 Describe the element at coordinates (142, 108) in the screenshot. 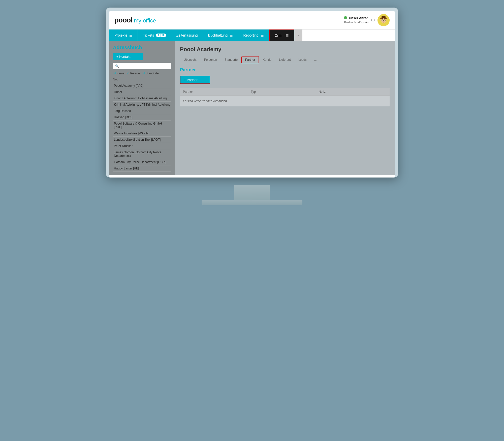

I see `sidebar: Adressbuch + Kontakt 🔍 ☑ Firma ☑ Person` at that location.